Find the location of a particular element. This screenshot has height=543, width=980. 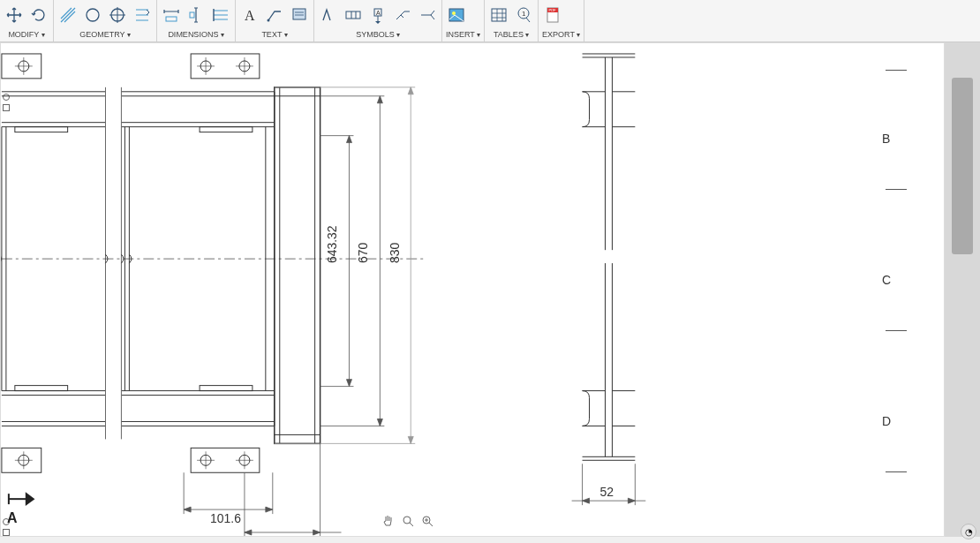

dim-v2-text: 670 is located at coordinates (363, 253).